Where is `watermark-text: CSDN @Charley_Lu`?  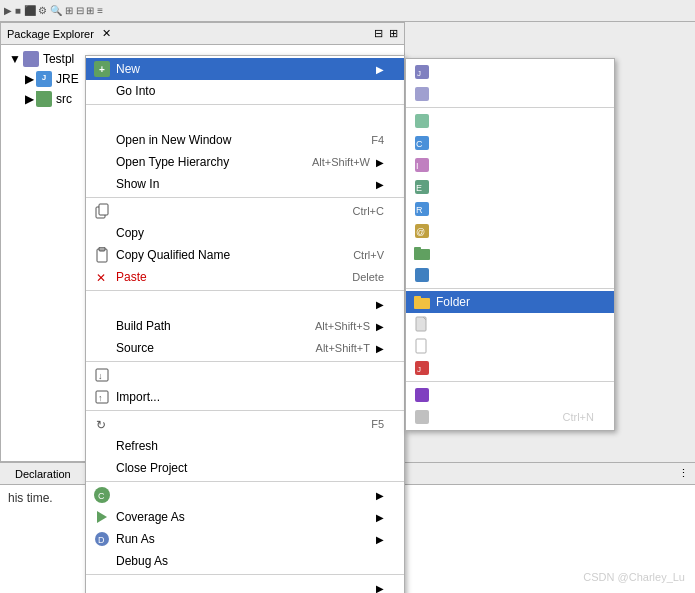
watermark-text: CSDN @Charley_Lu is located at coordinates (634, 577).